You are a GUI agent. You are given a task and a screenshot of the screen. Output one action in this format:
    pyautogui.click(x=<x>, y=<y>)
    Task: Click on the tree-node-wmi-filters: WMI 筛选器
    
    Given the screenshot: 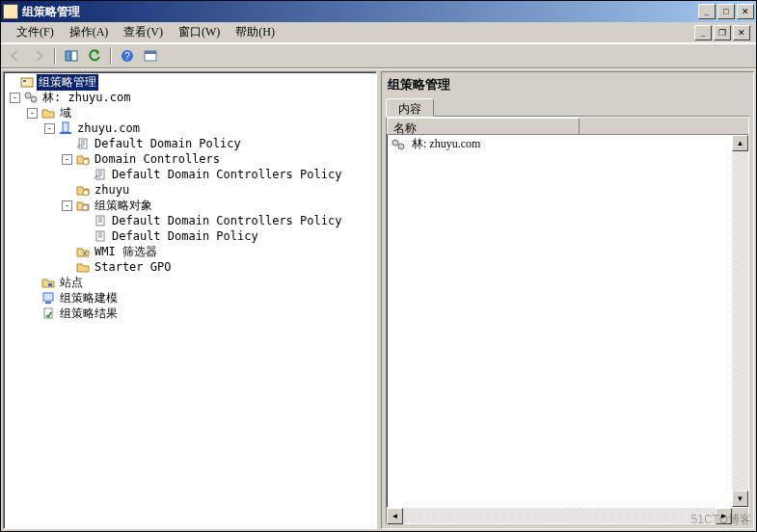 What is the action you would take?
    pyautogui.click(x=190, y=252)
    